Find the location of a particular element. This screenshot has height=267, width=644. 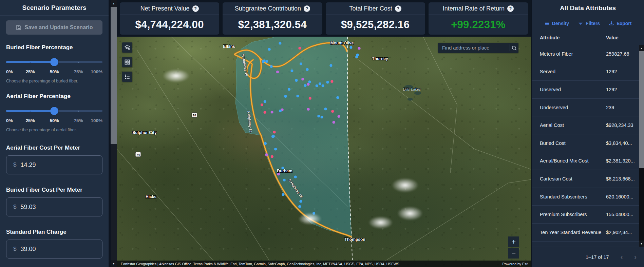

slider-tick-label: 100% is located at coordinates (96, 121).